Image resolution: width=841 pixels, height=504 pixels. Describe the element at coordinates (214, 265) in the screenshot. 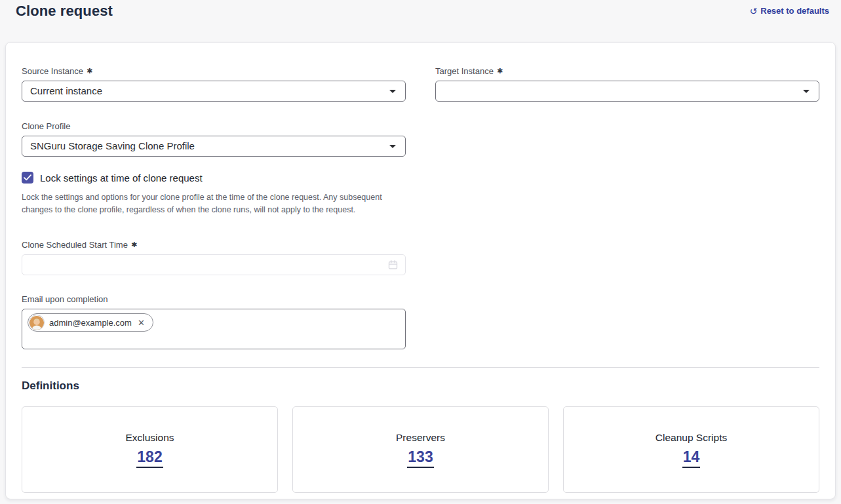

I see `scheduled-start-time-input` at that location.